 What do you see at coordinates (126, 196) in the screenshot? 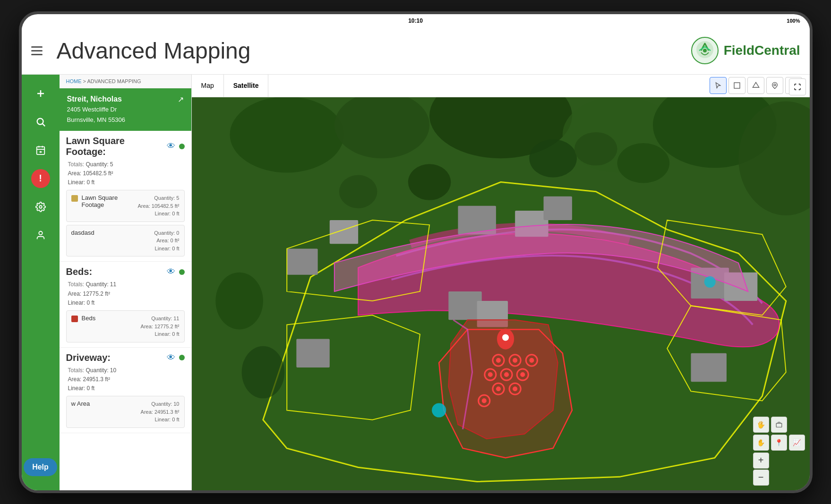
I see `zone-lawn: Lawn Square Footage: 👁 Totals: Quantity:…` at bounding box center [126, 196].